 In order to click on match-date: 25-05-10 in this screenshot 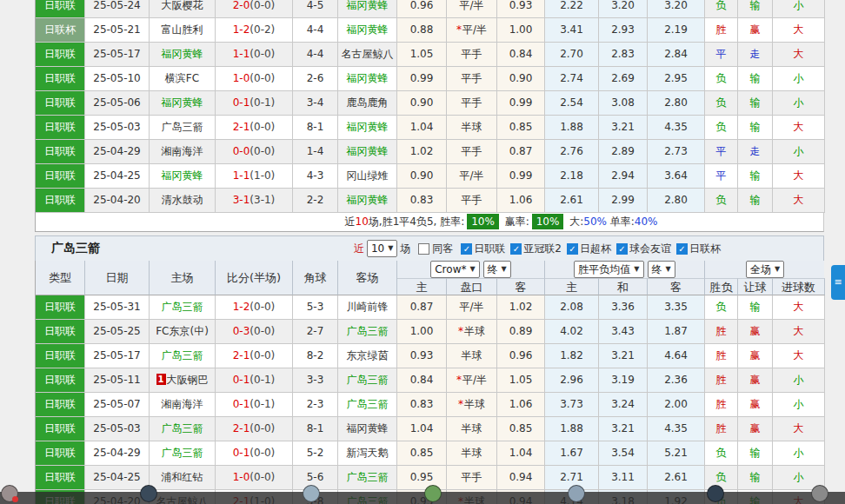, I will do `click(117, 79)`.